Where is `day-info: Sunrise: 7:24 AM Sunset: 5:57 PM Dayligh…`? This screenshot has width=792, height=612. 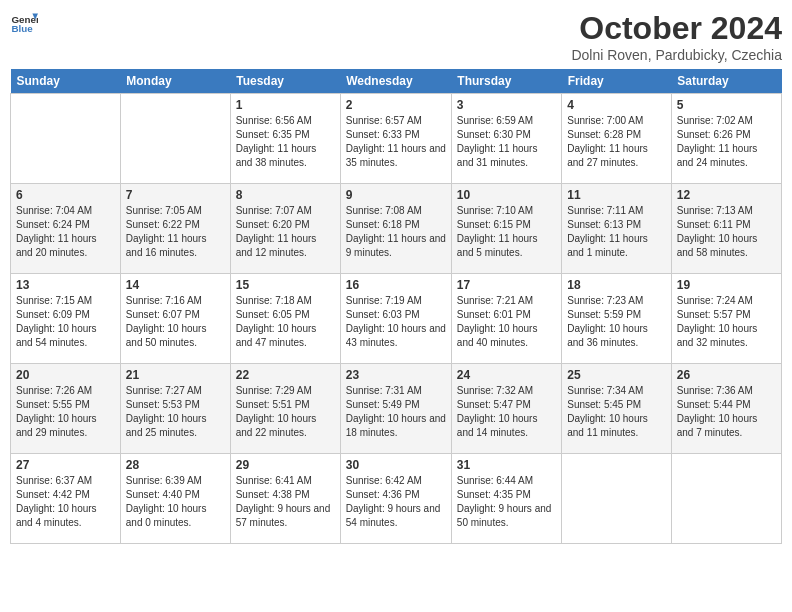 day-info: Sunrise: 7:24 AM Sunset: 5:57 PM Dayligh… is located at coordinates (726, 322).